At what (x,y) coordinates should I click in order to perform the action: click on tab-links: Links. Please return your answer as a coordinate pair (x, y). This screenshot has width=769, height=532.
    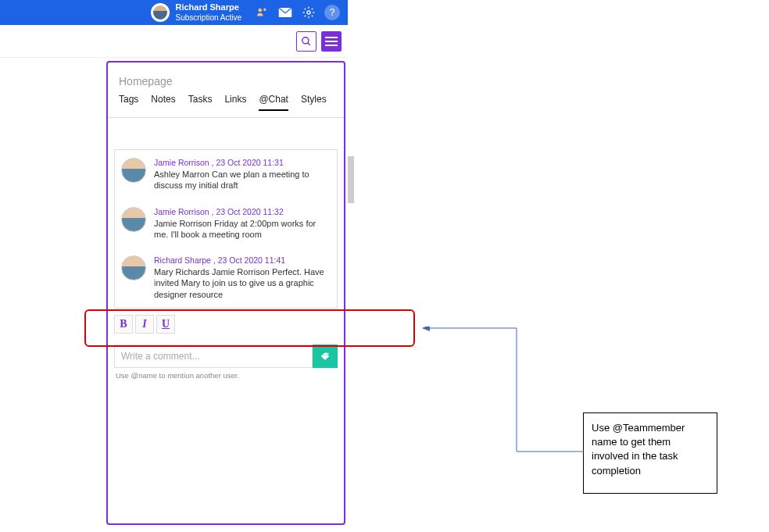
    Looking at the image, I should click on (235, 102).